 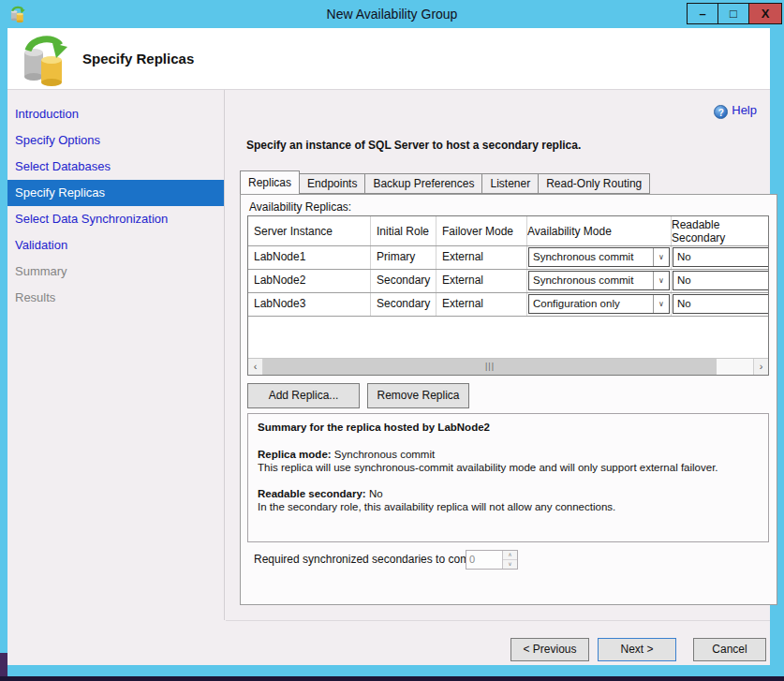 What do you see at coordinates (309, 281) in the screenshot?
I see `cell-server-instance: LabNode2` at bounding box center [309, 281].